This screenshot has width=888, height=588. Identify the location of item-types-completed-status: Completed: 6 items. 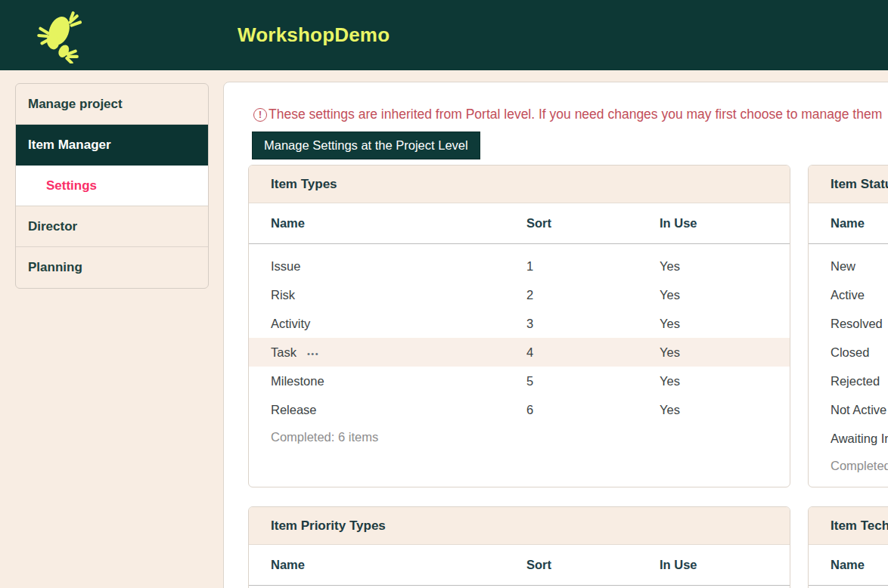
(519, 437).